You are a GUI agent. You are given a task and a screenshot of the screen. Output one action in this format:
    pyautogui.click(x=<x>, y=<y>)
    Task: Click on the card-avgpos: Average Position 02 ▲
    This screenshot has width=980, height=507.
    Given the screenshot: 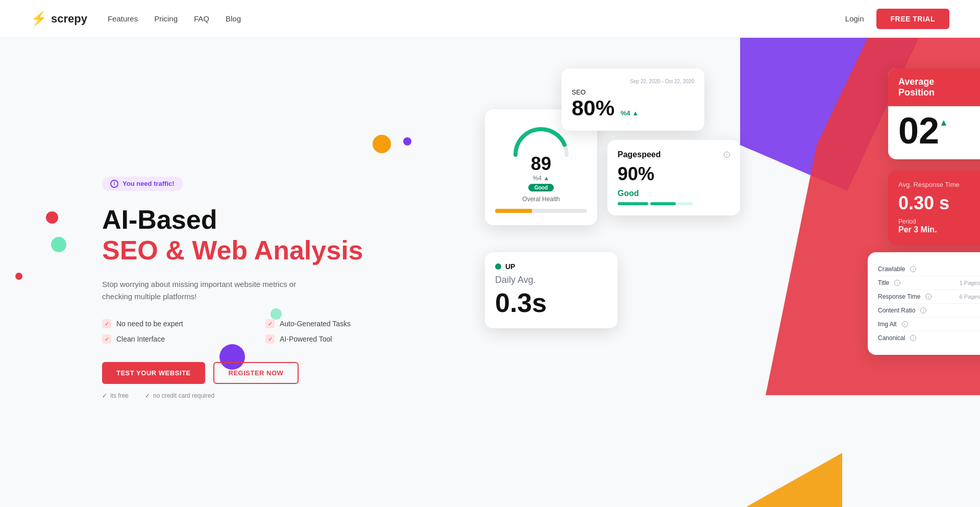 What is the action you would take?
    pyautogui.click(x=934, y=114)
    